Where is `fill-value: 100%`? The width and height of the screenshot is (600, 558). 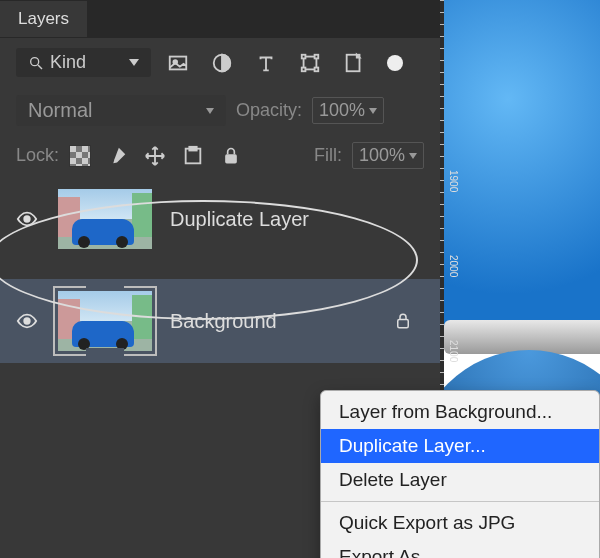
fill-value: 100% is located at coordinates (382, 156).